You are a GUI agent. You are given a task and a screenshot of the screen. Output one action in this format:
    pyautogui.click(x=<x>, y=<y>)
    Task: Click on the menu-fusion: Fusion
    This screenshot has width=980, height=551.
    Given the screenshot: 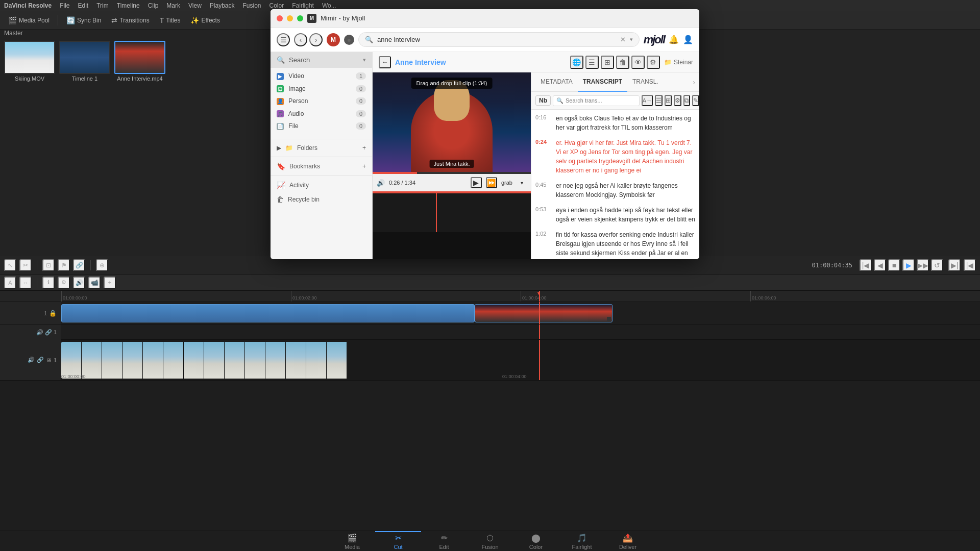 What is the action you would take?
    pyautogui.click(x=252, y=6)
    